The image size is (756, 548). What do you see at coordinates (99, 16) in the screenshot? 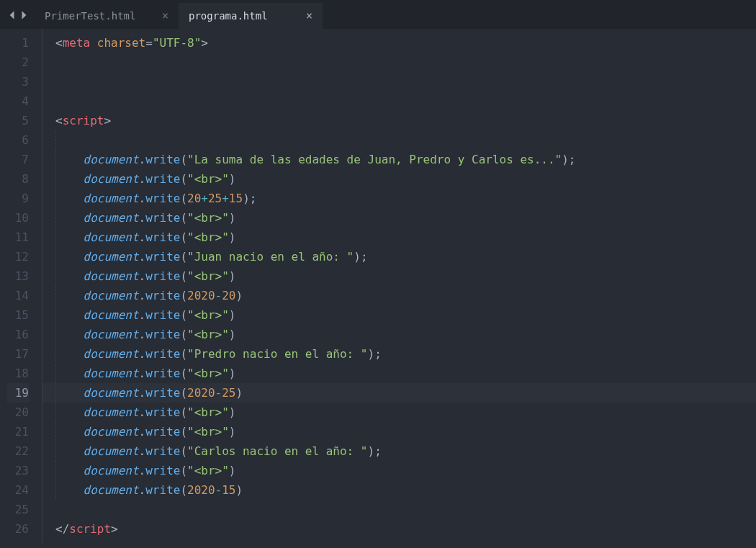
I see `tab-label: PrimerTest.html` at bounding box center [99, 16].